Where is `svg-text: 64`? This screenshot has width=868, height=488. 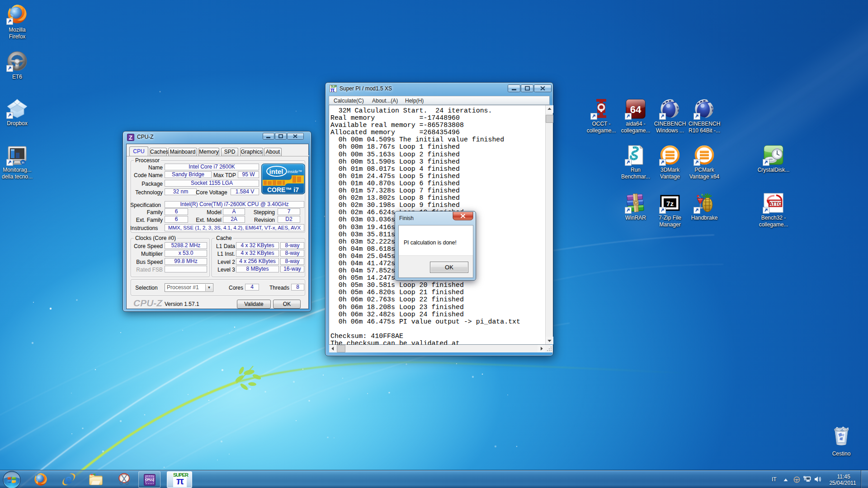
svg-text: 64 is located at coordinates (636, 109).